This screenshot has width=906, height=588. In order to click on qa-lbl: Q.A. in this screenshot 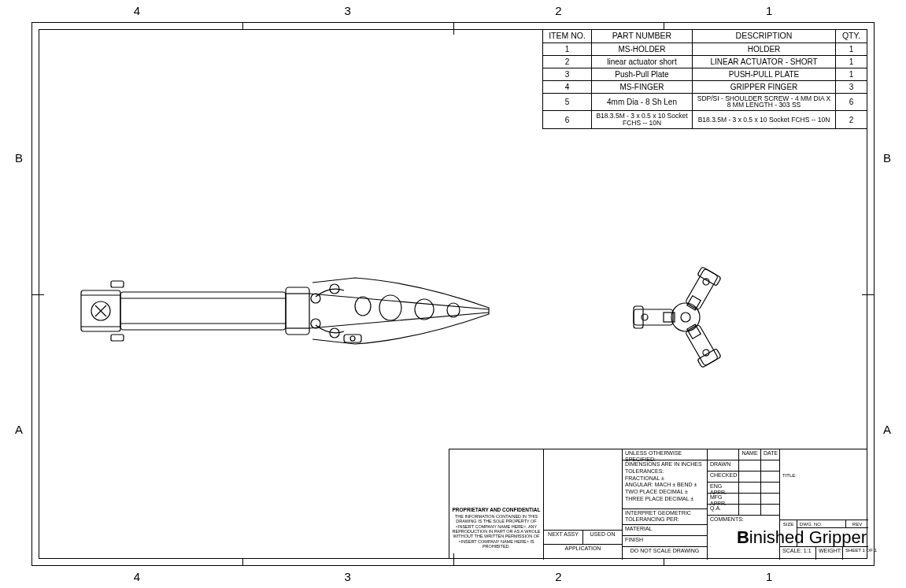, I will do `click(723, 510)`.